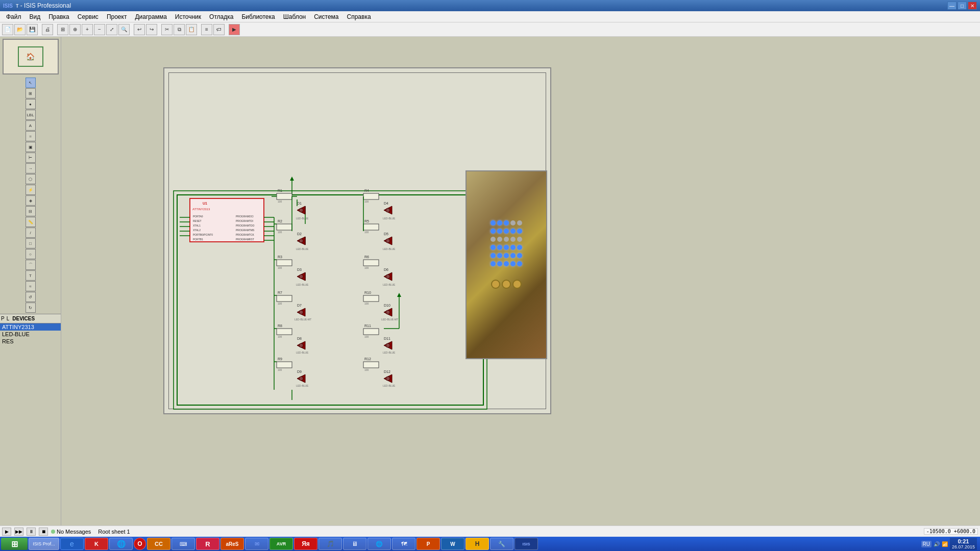 This screenshot has width=980, height=551. Describe the element at coordinates (952, 6) in the screenshot. I see `minimize-button: —` at that location.